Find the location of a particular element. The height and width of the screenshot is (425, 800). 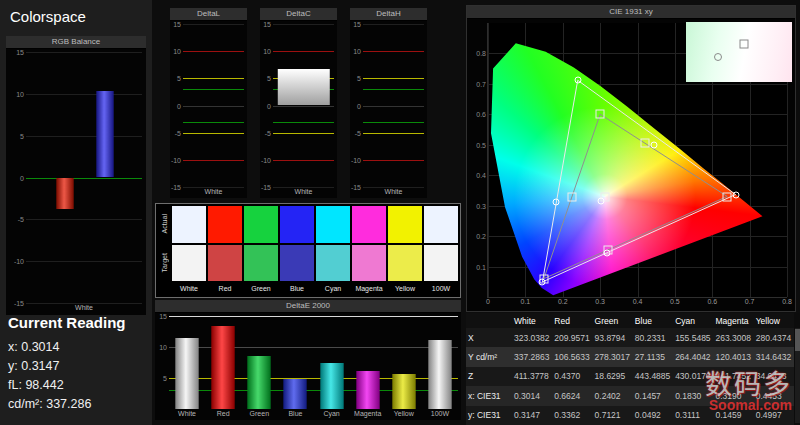

swatch-column-label: Magenta is located at coordinates (369, 289).